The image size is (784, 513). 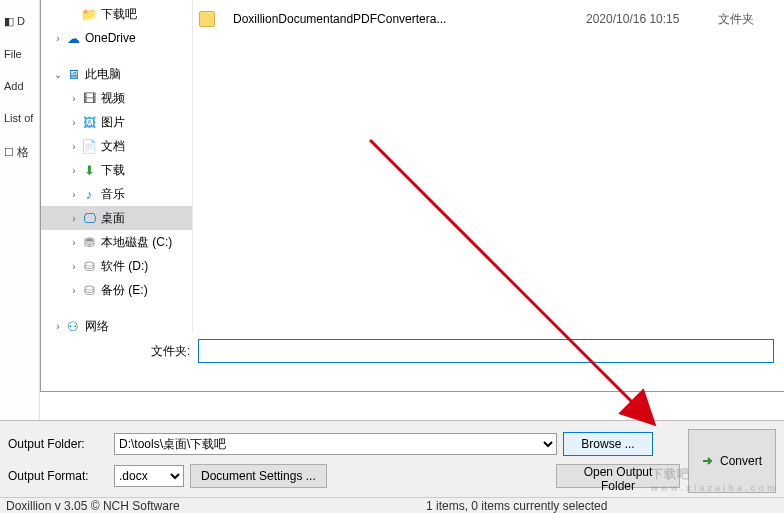 I want to click on tree-video: ›🎞视频, so click(x=116, y=98).